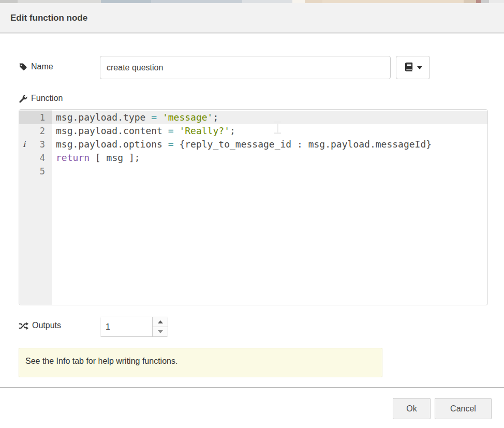 This screenshot has height=428, width=504. Describe the element at coordinates (101, 361) in the screenshot. I see `form-tip-text: See the Info tab for help writing functi…` at that location.